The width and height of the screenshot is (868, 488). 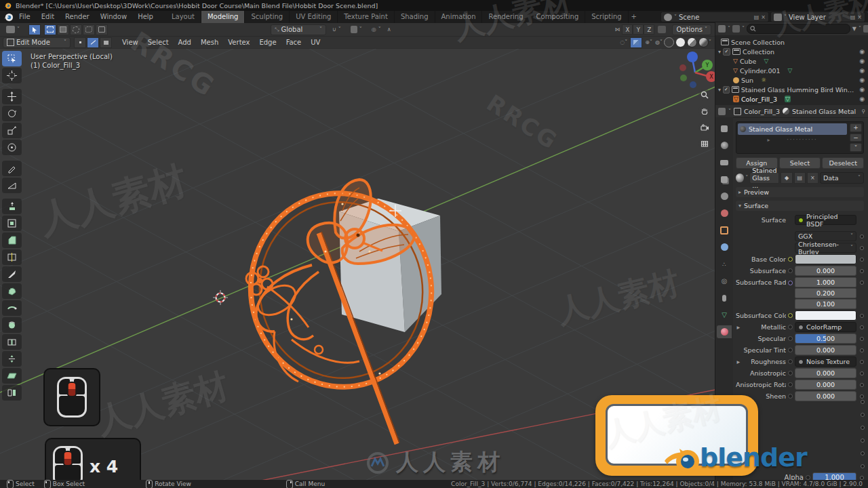 I want to click on menu-add: Add, so click(x=184, y=42).